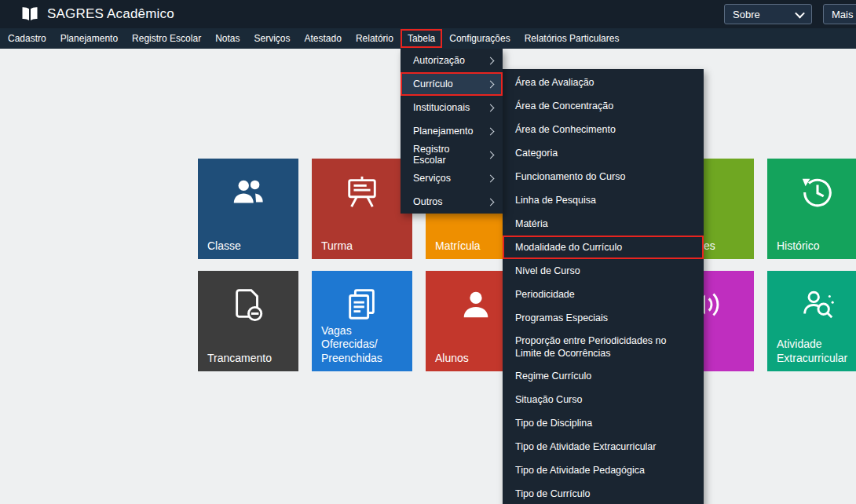 The width and height of the screenshot is (856, 504). I want to click on tile-classe: Classe, so click(248, 209).